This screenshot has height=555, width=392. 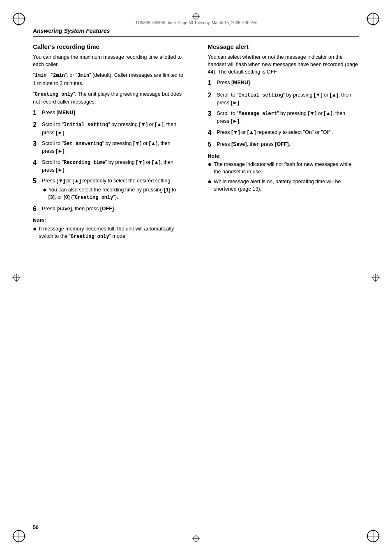 I want to click on right-note-1: ● The message indicator will not flash f…, so click(x=284, y=168).